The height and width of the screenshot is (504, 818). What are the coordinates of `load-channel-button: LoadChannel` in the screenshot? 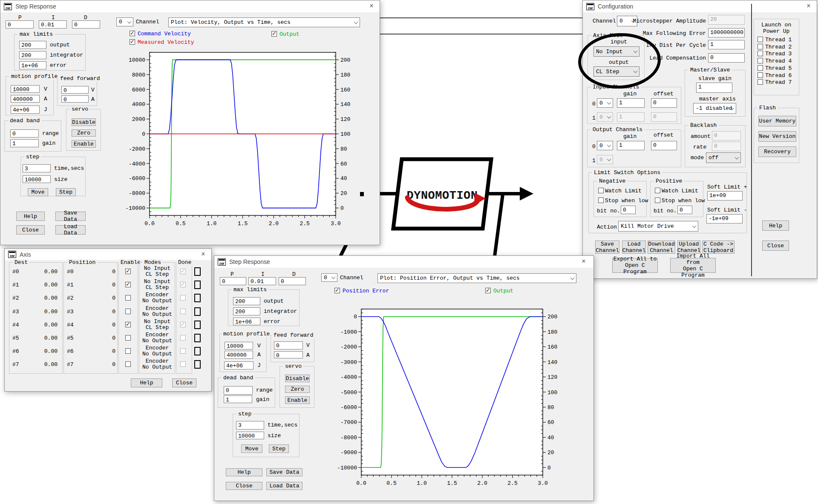 It's located at (634, 247).